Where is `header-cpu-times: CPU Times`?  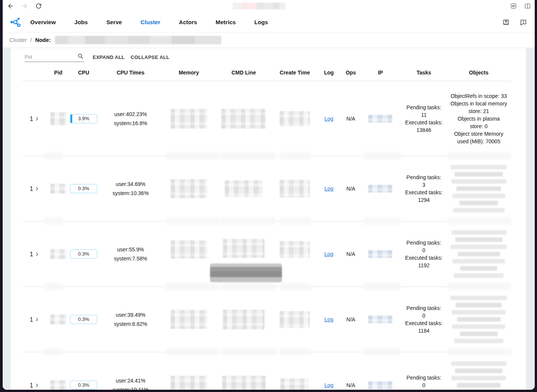
header-cpu-times: CPU Times is located at coordinates (131, 73).